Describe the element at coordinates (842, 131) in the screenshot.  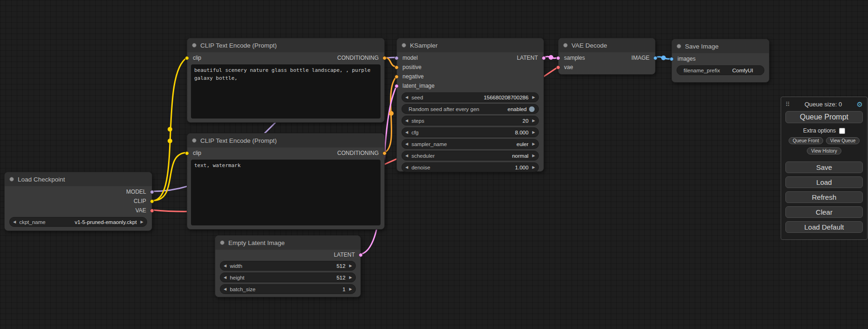
I see `extra-options-checkbox` at that location.